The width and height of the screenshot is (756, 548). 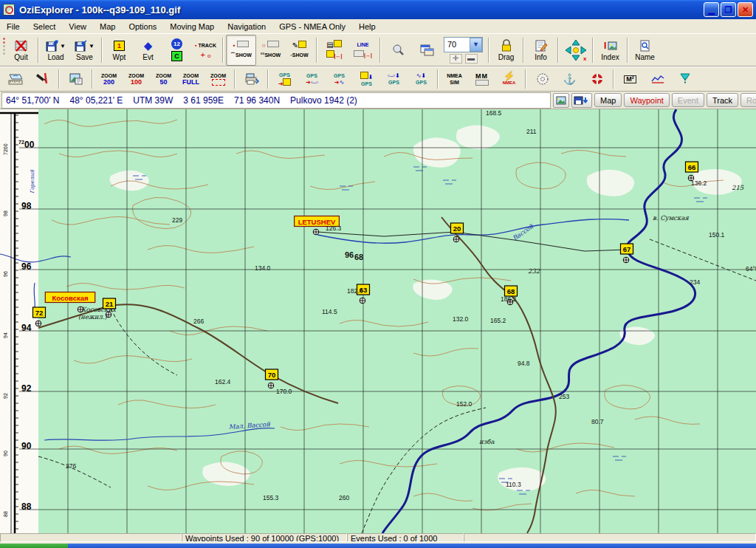 What do you see at coordinates (564, 397) in the screenshot?
I see `map-text-label: 253` at bounding box center [564, 397].